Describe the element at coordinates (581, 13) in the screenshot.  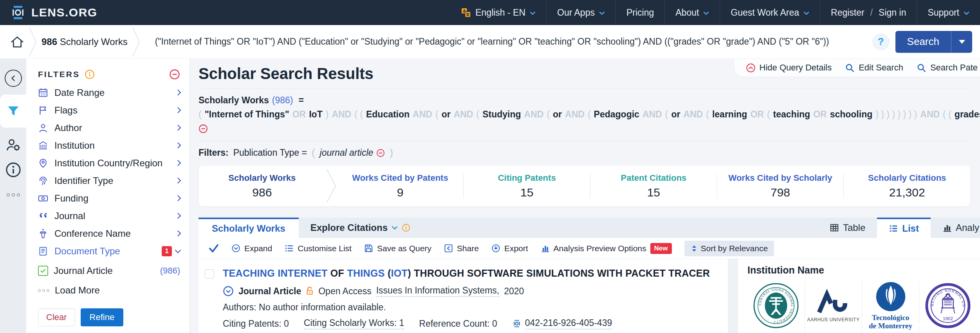
I see `our-apps-menu: Our Apps` at that location.